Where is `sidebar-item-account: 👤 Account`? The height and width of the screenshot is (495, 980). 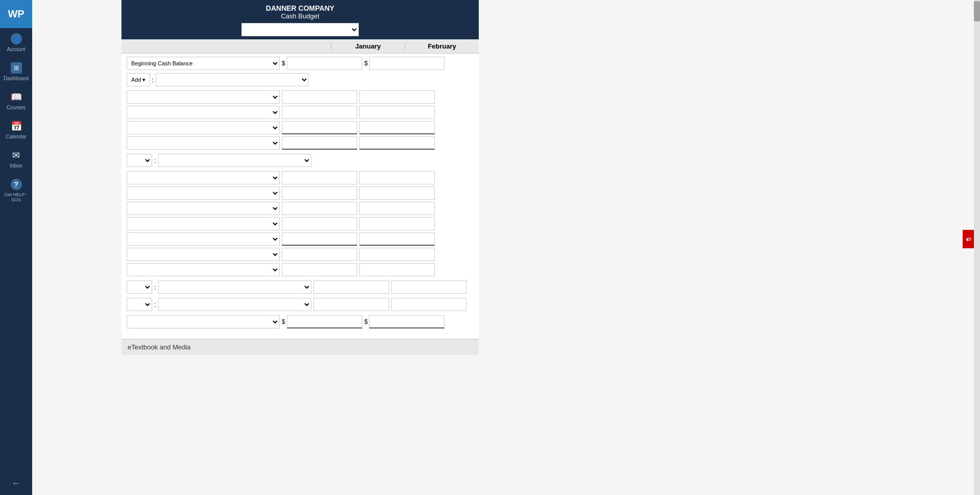 sidebar-item-account: 👤 Account is located at coordinates (16, 43).